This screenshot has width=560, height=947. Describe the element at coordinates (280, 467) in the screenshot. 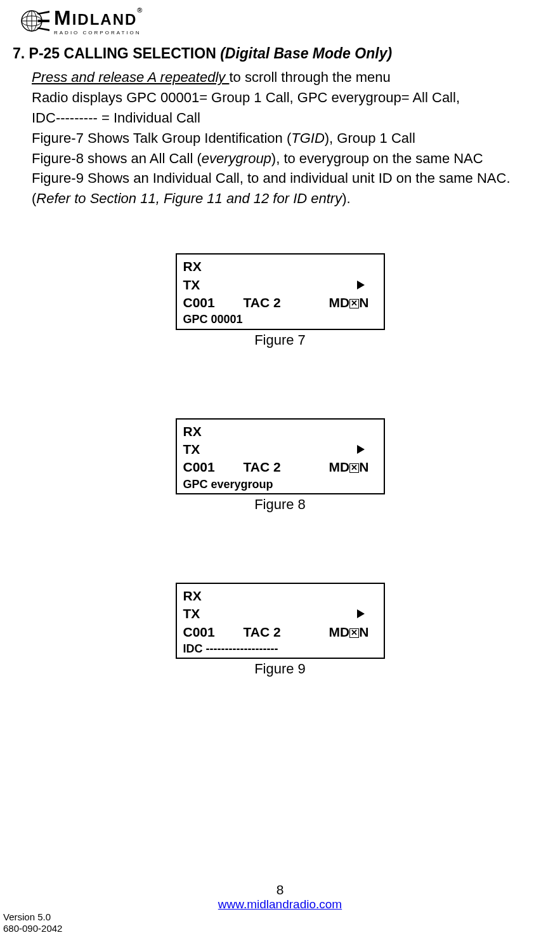

I see `figure-8-channel-row: C001 TAC 2 MD✕N` at that location.